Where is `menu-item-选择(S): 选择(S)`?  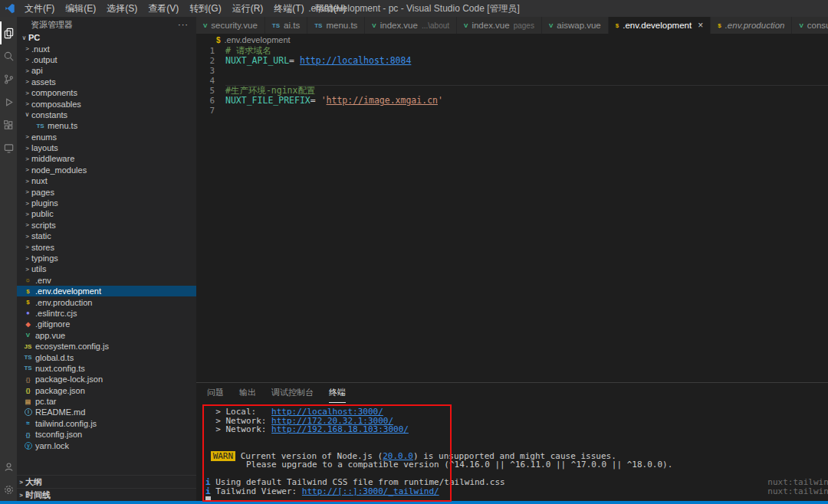 menu-item-选择(S): 选择(S) is located at coordinates (122, 8).